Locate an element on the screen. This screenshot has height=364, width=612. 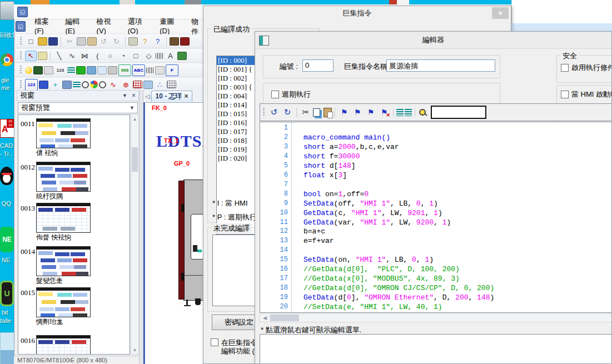
menu-item-4: 畫圖(D) is located at coordinates (171, 27).